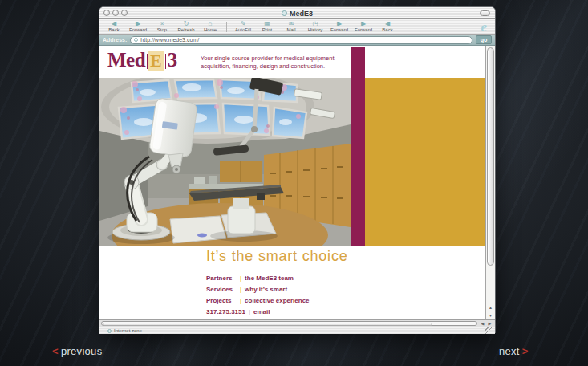 The width and height of the screenshot is (588, 366). What do you see at coordinates (278, 257) in the screenshot?
I see `headline: It’s the smart choice` at bounding box center [278, 257].